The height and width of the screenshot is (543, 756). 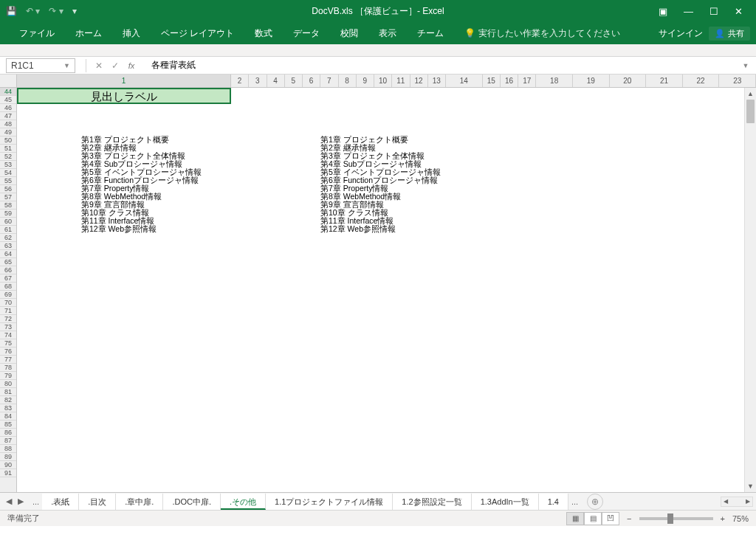 I want to click on page-layout-view-button: ▤, so click(x=593, y=519).